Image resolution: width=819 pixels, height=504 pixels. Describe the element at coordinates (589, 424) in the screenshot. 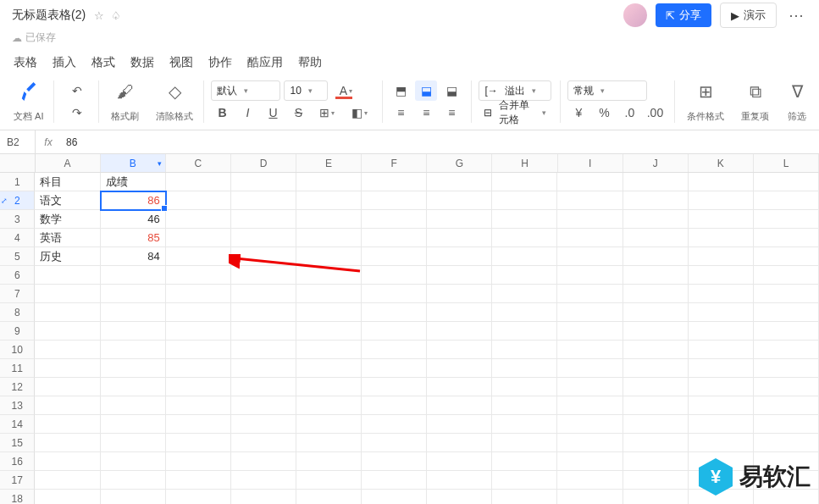

I see `cell-I14` at that location.